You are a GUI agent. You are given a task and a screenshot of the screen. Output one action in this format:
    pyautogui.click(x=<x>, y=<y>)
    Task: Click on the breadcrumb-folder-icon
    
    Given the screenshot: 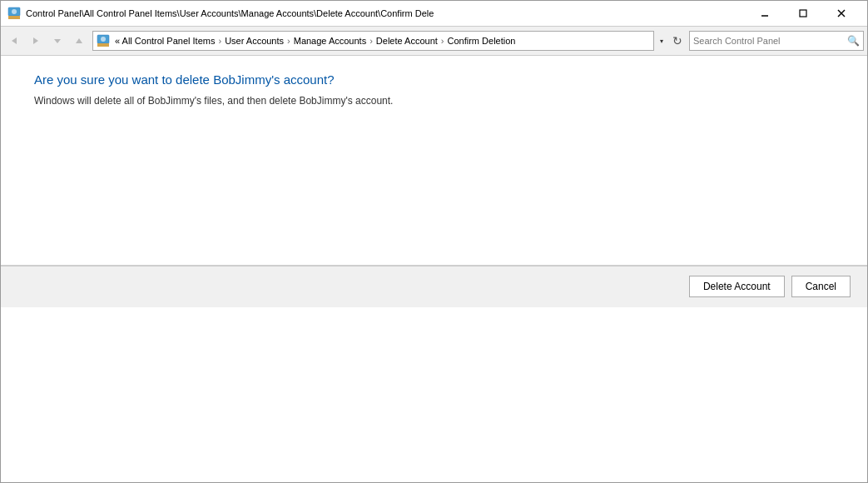 What is the action you would take?
    pyautogui.click(x=103, y=41)
    